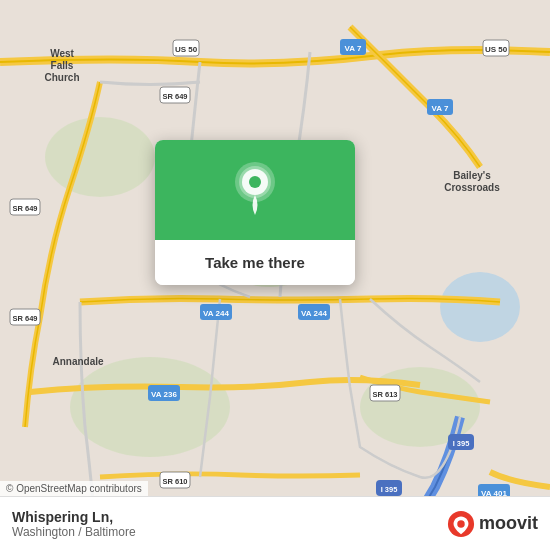  What do you see at coordinates (74, 532) in the screenshot?
I see `location-region: Washington / Baltimore` at bounding box center [74, 532].